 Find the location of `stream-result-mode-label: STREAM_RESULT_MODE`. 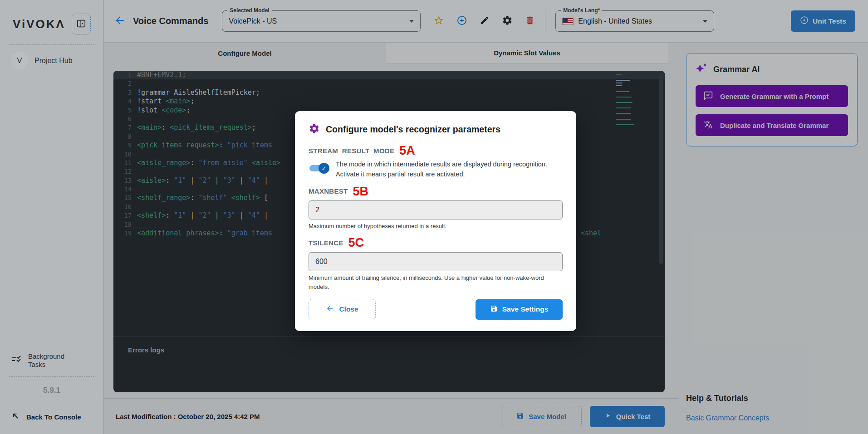

stream-result-mode-label: STREAM_RESULT_MODE is located at coordinates (351, 151).